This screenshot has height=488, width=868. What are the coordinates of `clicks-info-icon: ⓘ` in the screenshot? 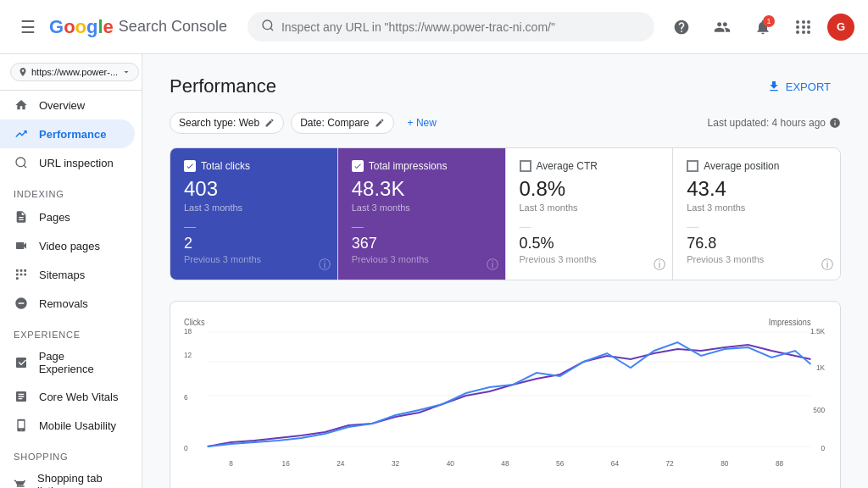 It's located at (325, 265).